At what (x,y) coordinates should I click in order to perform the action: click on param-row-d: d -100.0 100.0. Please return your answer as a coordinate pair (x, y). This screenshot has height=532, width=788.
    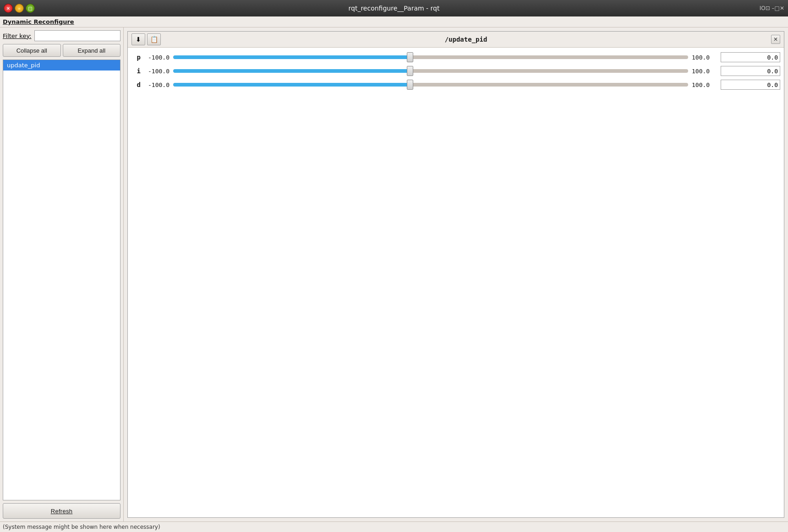
    Looking at the image, I should click on (456, 85).